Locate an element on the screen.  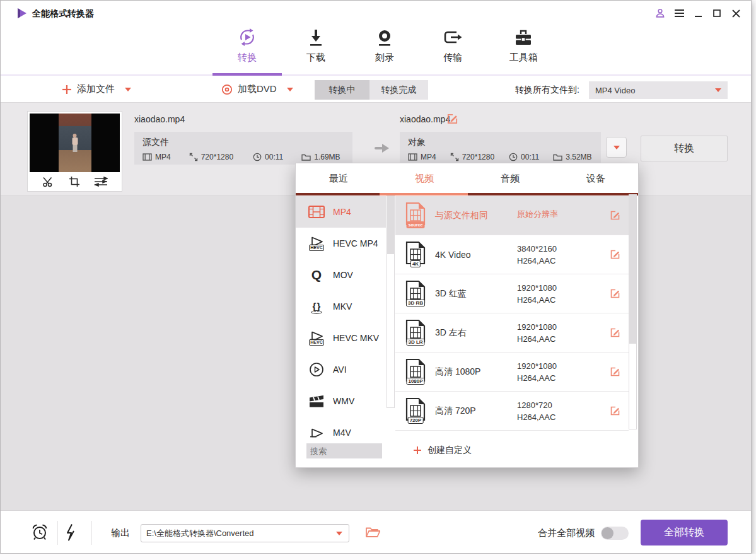
close-button is located at coordinates (736, 13).